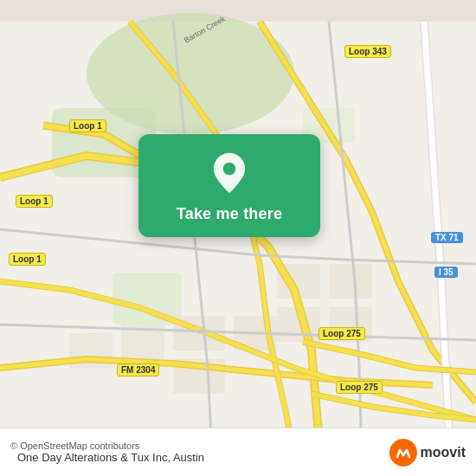  What do you see at coordinates (138, 370) in the screenshot?
I see `road-label-fm2304: FM 2304` at bounding box center [138, 370].